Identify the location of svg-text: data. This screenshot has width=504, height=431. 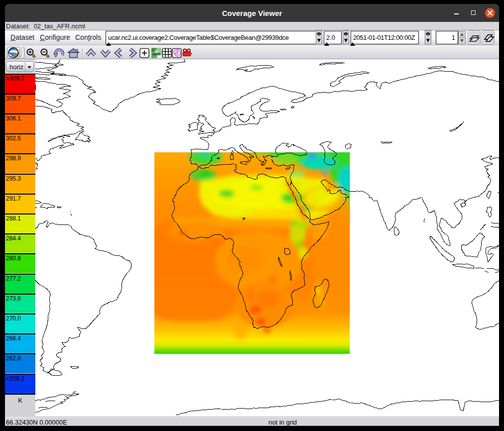
(156, 54).